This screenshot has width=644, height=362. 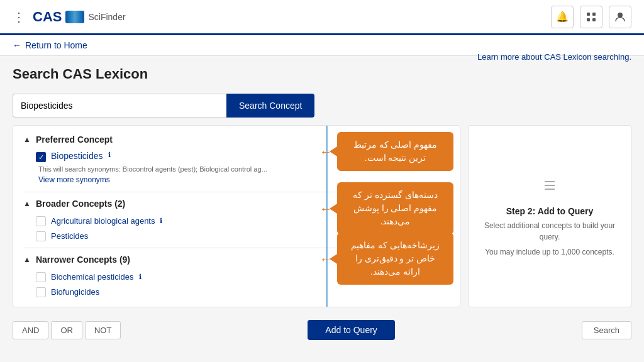 I want to click on narrower-chevron-icon: ▲, so click(x=27, y=260).